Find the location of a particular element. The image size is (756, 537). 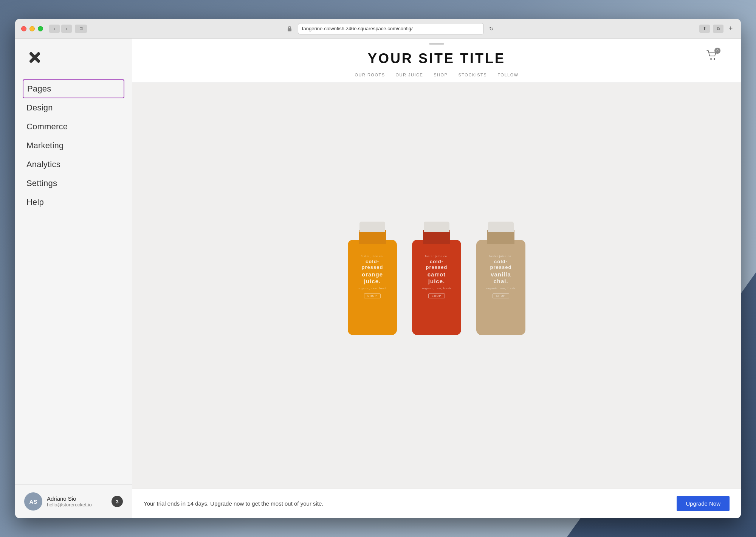

site-nav: OUR ROOTS OUR JUICE SHOP STOCKISTS FOLLO… is located at coordinates (436, 75).